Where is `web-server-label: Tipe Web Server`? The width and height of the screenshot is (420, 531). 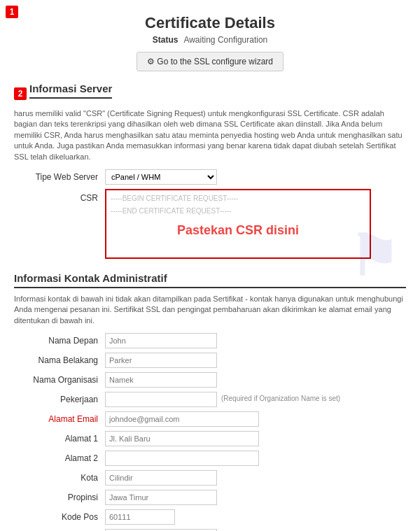 web-server-label: Tipe Web Server is located at coordinates (59, 176).